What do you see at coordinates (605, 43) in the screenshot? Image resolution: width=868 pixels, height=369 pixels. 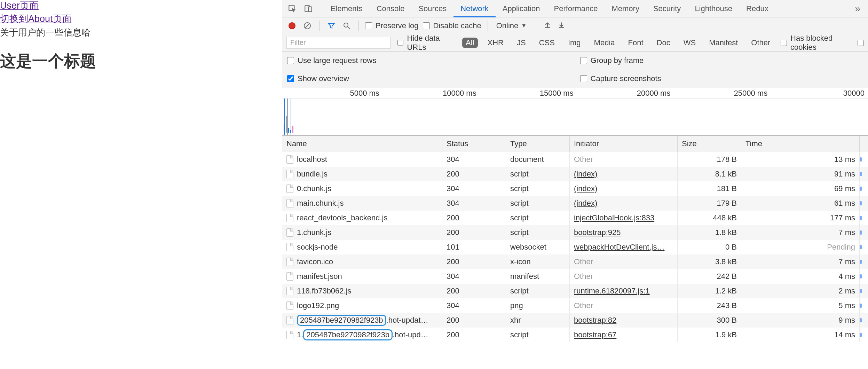 I see `filter-type-media: Media` at bounding box center [605, 43].